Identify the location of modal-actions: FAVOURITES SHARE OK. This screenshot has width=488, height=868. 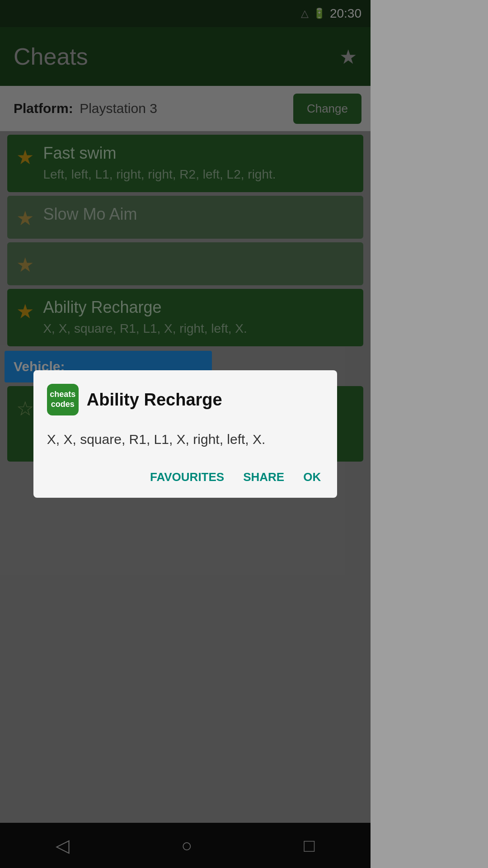
(185, 477).